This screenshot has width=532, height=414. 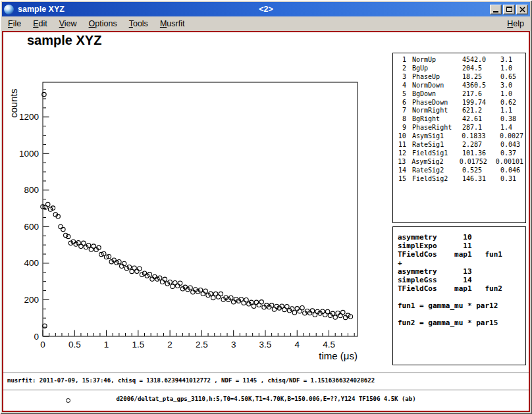 I want to click on param-row: 4NormDown4360.53.0, so click(x=460, y=86).